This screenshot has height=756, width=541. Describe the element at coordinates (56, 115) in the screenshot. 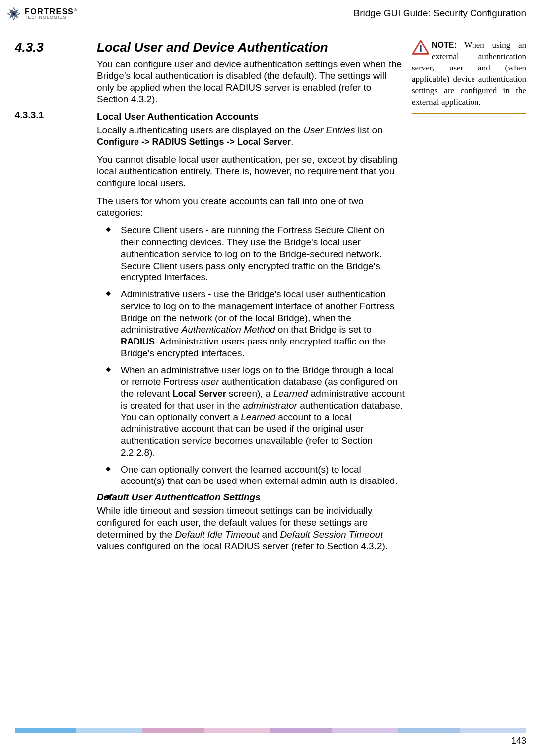

I see `subsection-number: 4.3.3.1` at that location.